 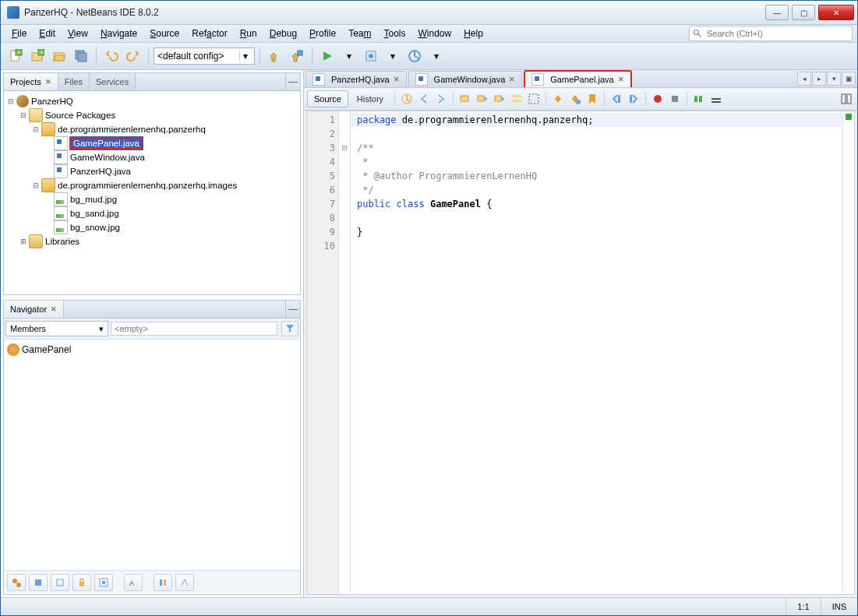 I want to click on navigator-view-select: Members▾, so click(x=57, y=329).